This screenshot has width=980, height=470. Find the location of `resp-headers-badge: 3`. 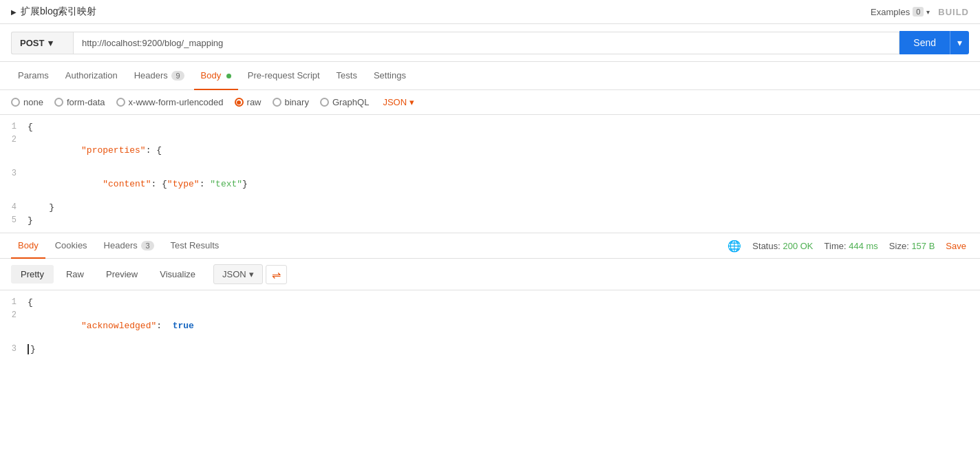

resp-headers-badge: 3 is located at coordinates (147, 246).